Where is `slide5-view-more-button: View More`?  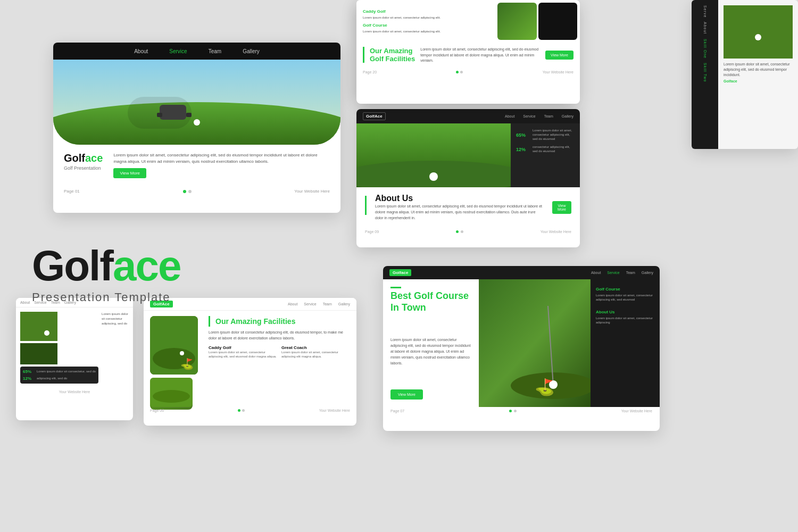
slide5-view-more-button: View More is located at coordinates (562, 207).